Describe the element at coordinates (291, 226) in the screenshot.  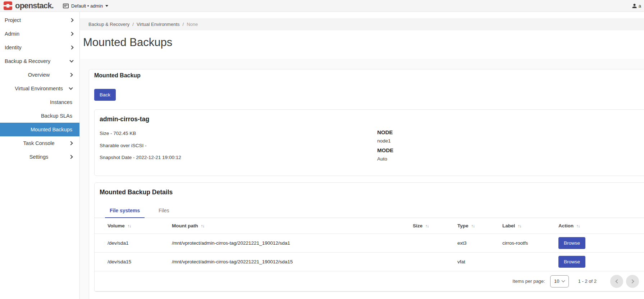
I see `column-header-mount-path: Mount path↑↓` at that location.